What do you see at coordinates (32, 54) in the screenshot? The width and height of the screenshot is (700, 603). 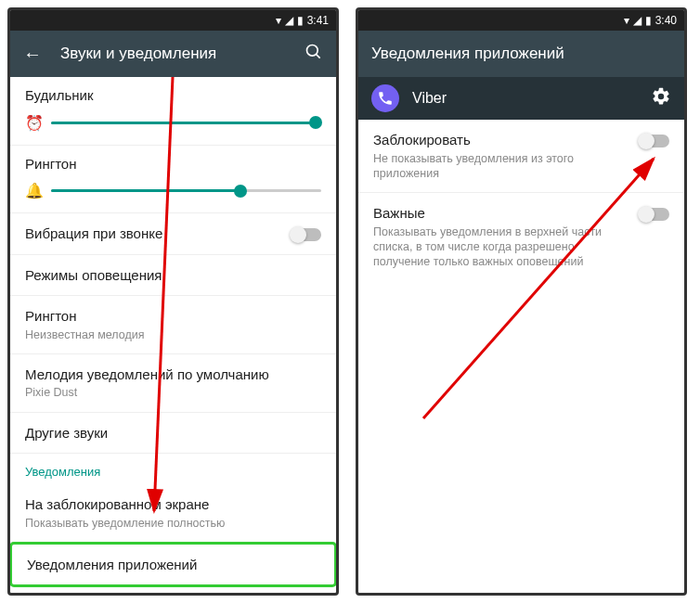 I see `back-icon: ←` at bounding box center [32, 54].